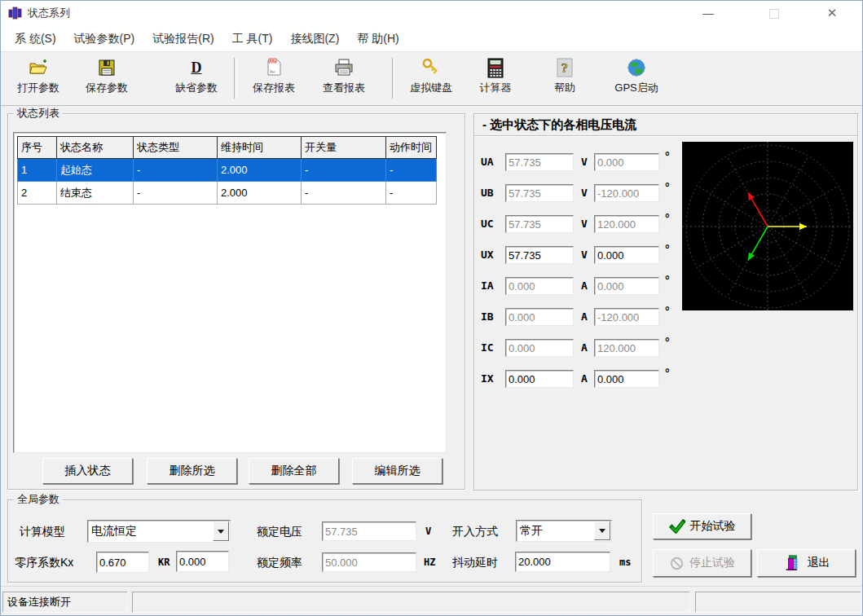  I want to click on ix-angle-input, so click(627, 379).